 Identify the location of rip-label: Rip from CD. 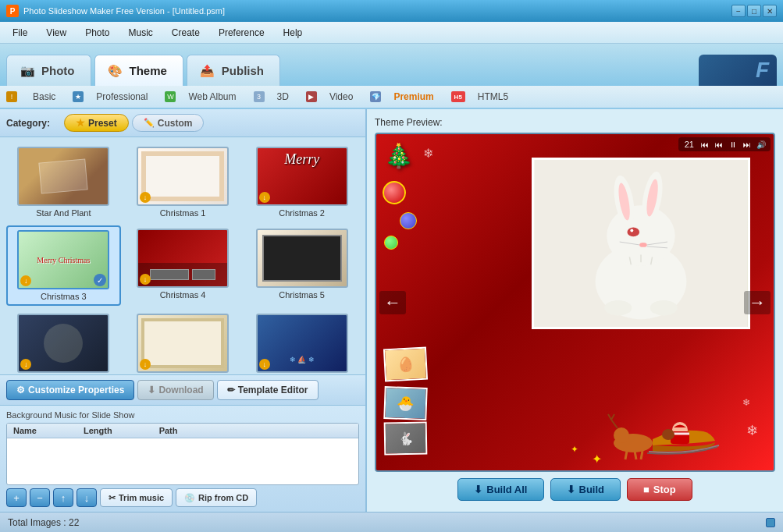
(223, 498).